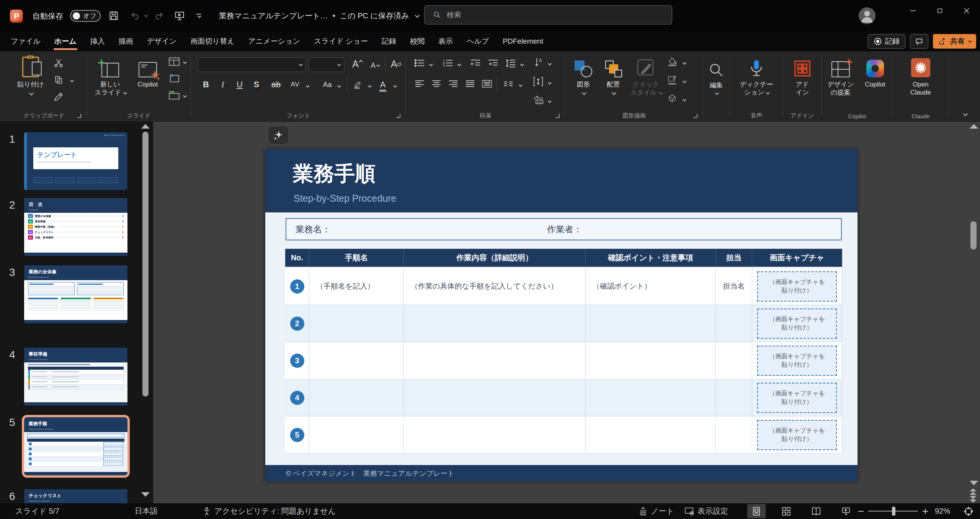 The height and width of the screenshot is (519, 980). I want to click on tab-transitions: 画面切り替え, so click(212, 41).